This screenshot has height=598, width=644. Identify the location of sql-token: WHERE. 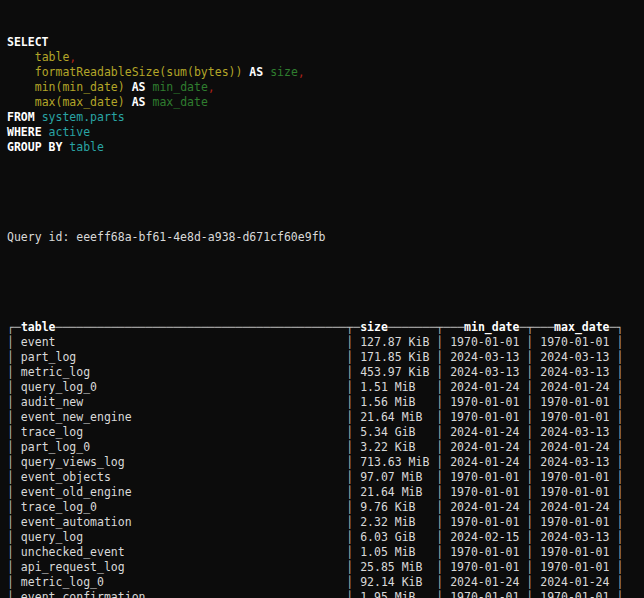
(24, 132).